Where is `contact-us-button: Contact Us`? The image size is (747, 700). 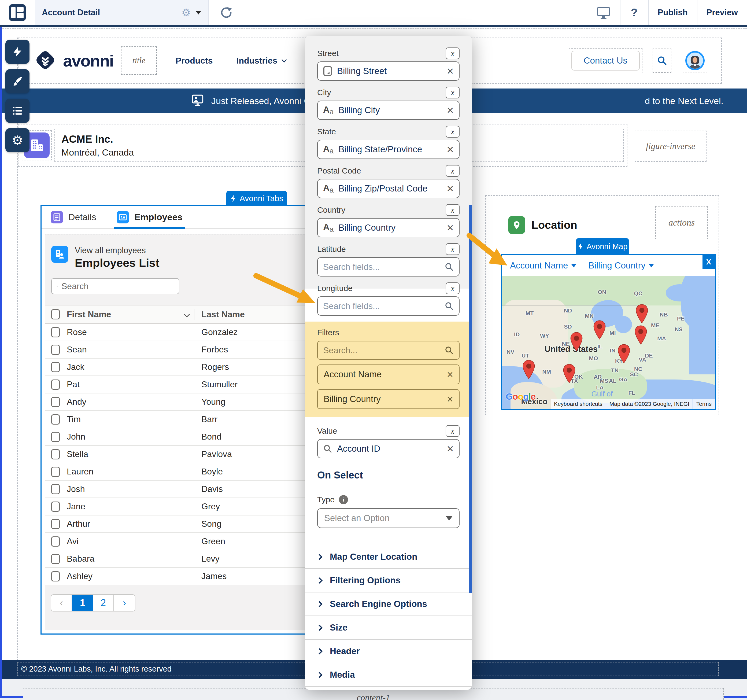
contact-us-button: Contact Us is located at coordinates (606, 61).